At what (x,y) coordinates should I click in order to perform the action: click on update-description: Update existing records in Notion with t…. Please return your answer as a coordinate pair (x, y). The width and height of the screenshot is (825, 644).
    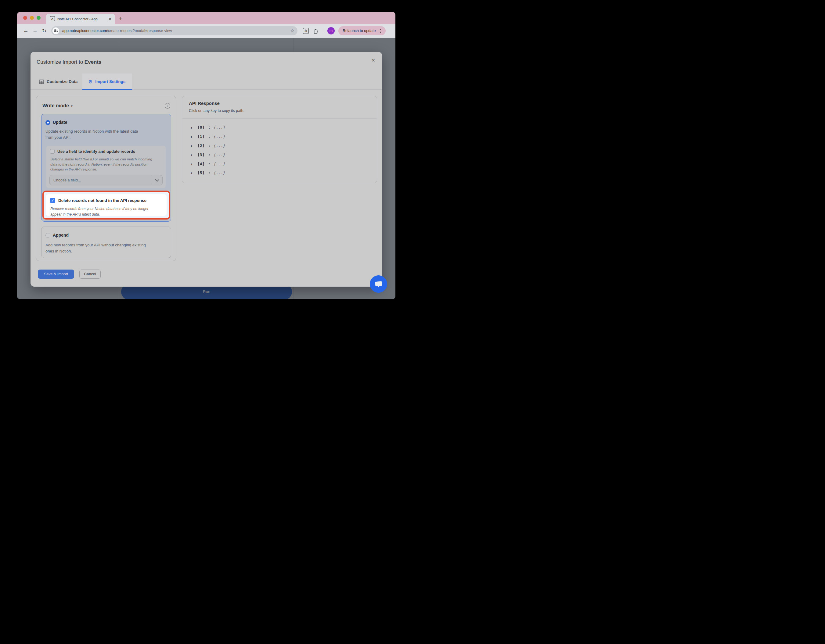
    Looking at the image, I should click on (107, 134).